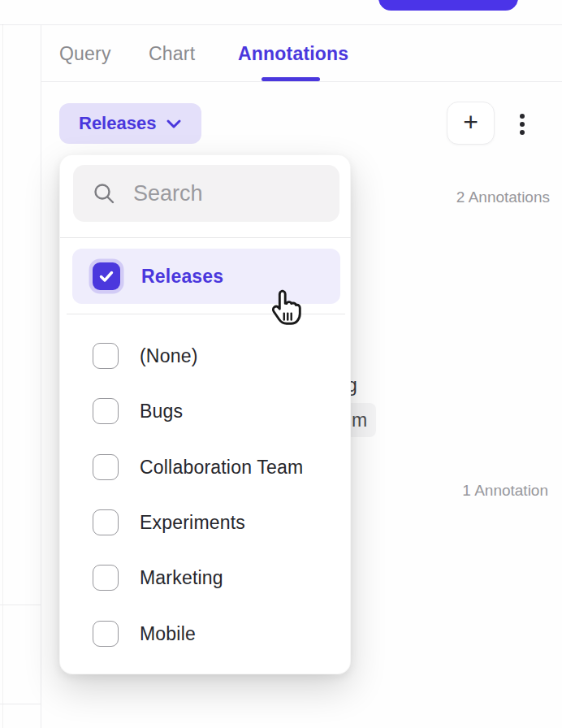 The image size is (562, 728). What do you see at coordinates (206, 276) in the screenshot?
I see `option-releases: Releases` at bounding box center [206, 276].